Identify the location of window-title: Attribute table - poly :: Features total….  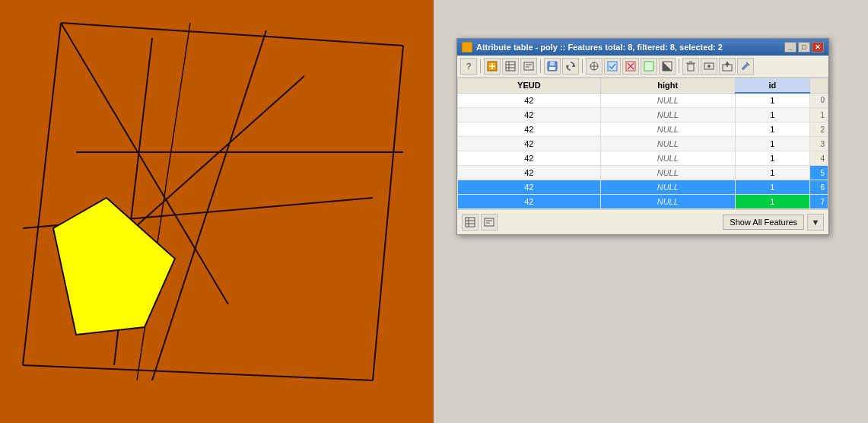
(599, 47).